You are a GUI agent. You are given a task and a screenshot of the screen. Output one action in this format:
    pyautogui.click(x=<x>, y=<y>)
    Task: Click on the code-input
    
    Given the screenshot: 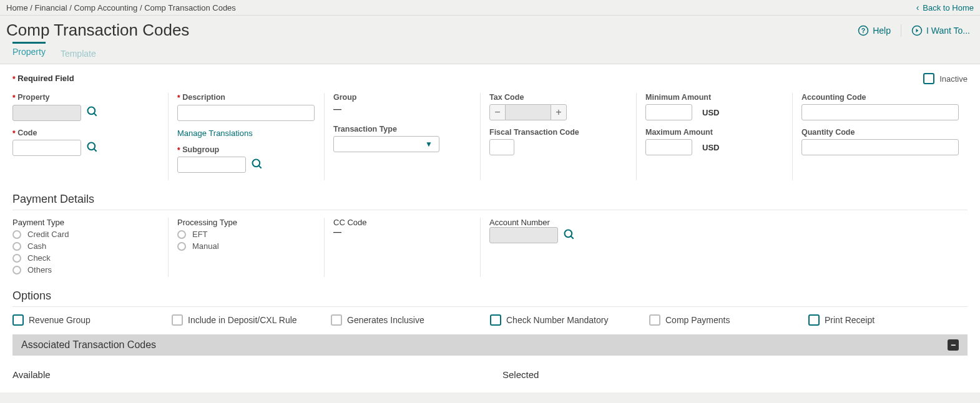 What is the action you would take?
    pyautogui.click(x=47, y=148)
    